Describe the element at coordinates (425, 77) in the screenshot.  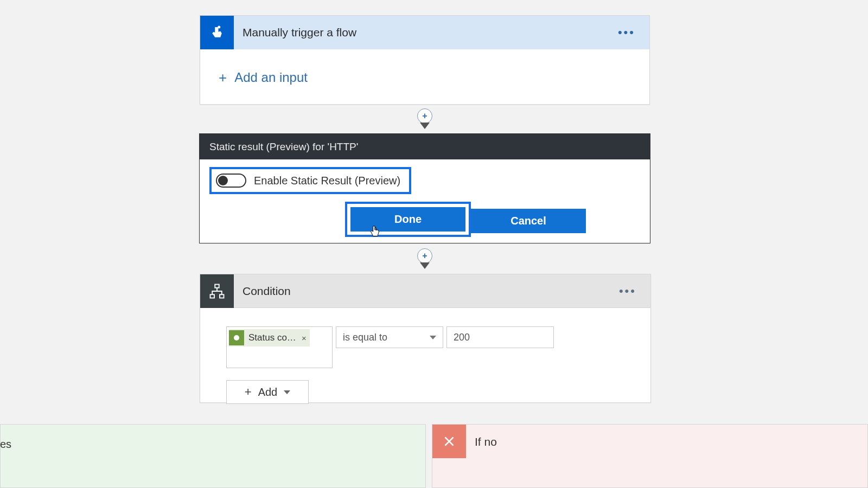
I see `trigger-body: + Add an input` at that location.